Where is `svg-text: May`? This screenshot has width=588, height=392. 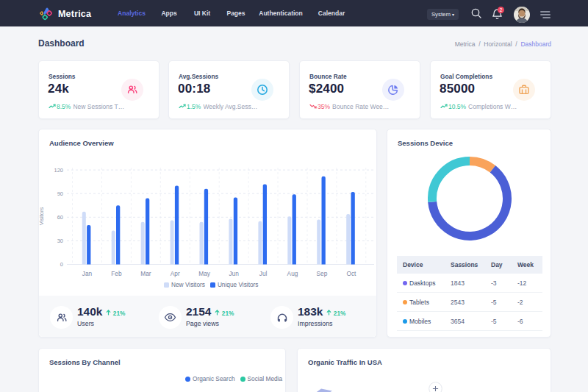
svg-text: May is located at coordinates (204, 274).